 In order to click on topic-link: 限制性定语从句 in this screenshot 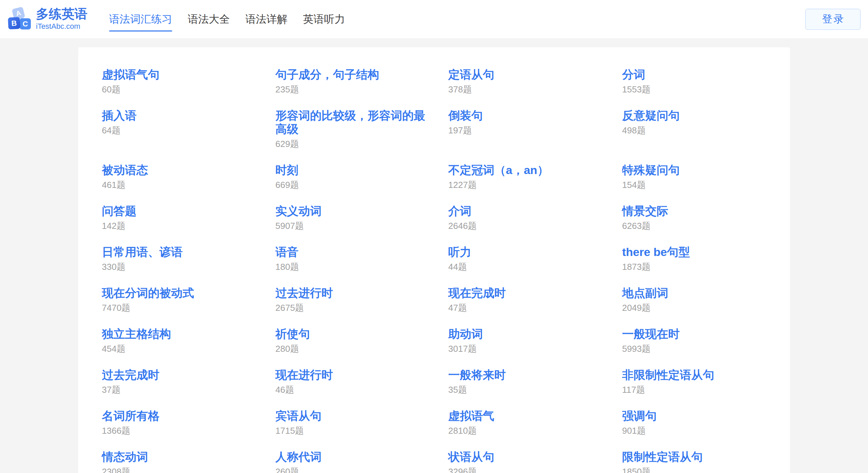, I will do `click(694, 457)`.